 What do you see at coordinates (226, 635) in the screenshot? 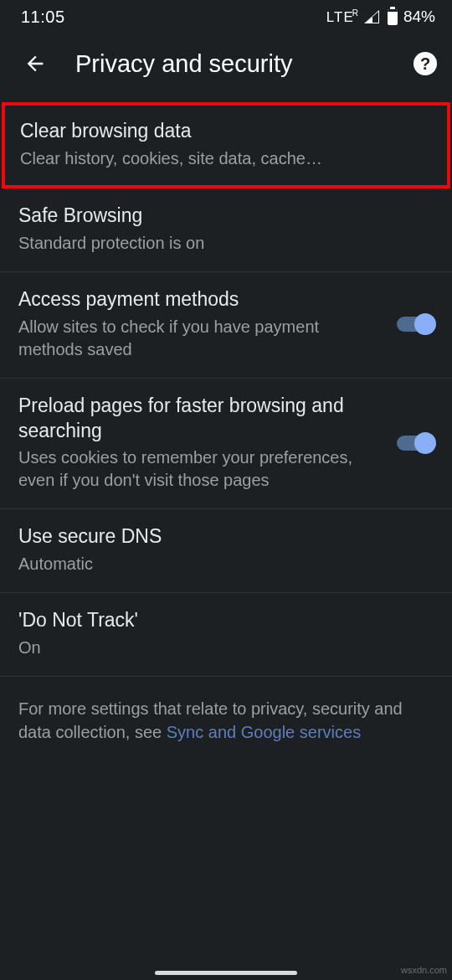
I see `setting-do-not-track: 'Do Not Track' On` at bounding box center [226, 635].